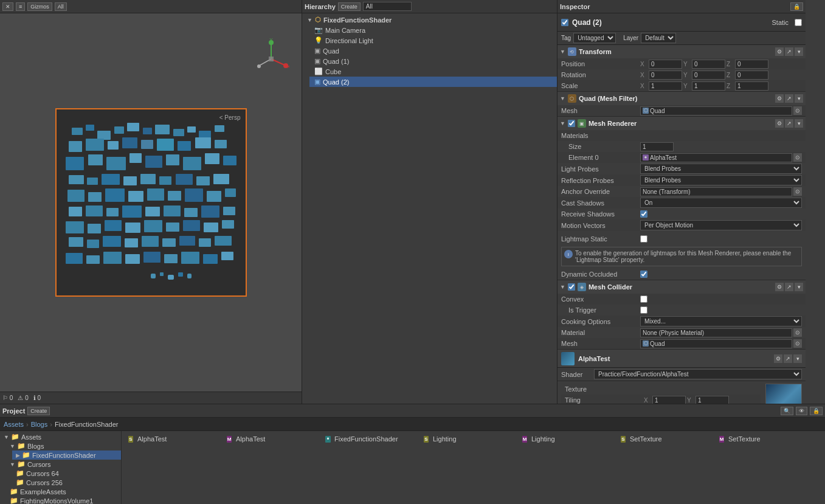 The image size is (825, 504). What do you see at coordinates (387, 6) in the screenshot?
I see `hierarchy-search` at bounding box center [387, 6].